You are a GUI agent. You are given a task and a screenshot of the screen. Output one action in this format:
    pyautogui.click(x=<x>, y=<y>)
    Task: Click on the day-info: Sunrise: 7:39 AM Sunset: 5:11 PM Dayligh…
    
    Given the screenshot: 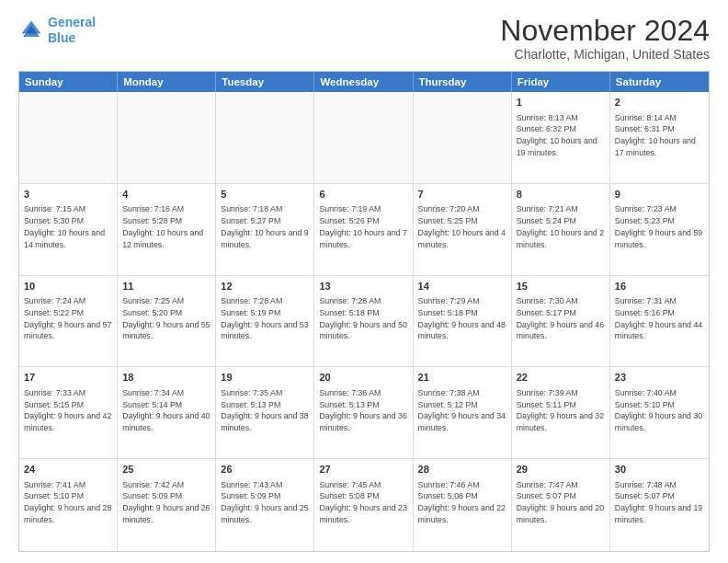 What is the action you would take?
    pyautogui.click(x=561, y=410)
    